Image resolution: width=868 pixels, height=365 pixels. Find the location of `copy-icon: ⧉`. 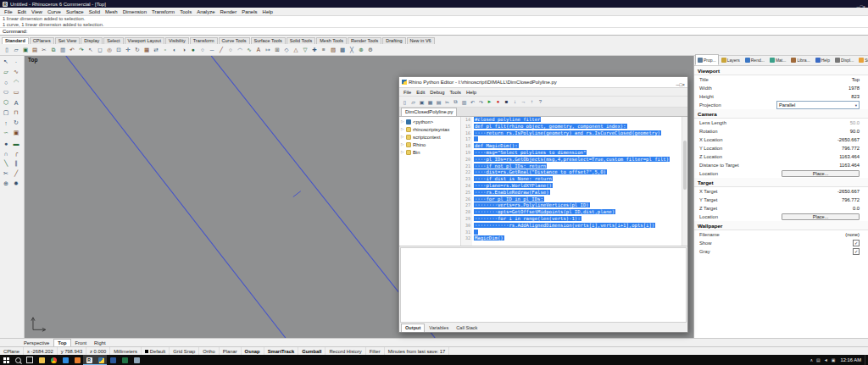

copy-icon: ⧉ is located at coordinates (456, 102).